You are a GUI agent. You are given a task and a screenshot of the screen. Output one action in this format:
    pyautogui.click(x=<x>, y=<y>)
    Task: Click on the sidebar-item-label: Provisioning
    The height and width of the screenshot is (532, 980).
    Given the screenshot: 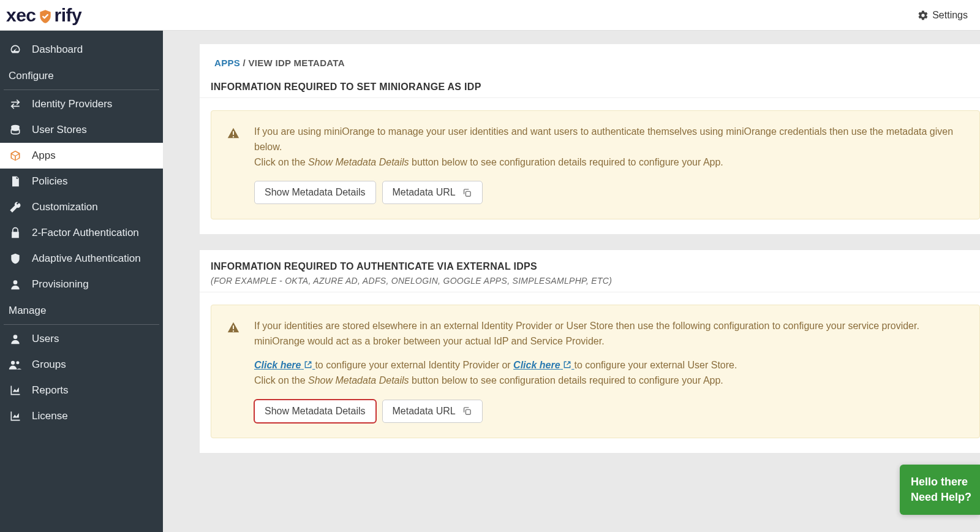 What is the action you would take?
    pyautogui.click(x=60, y=284)
    